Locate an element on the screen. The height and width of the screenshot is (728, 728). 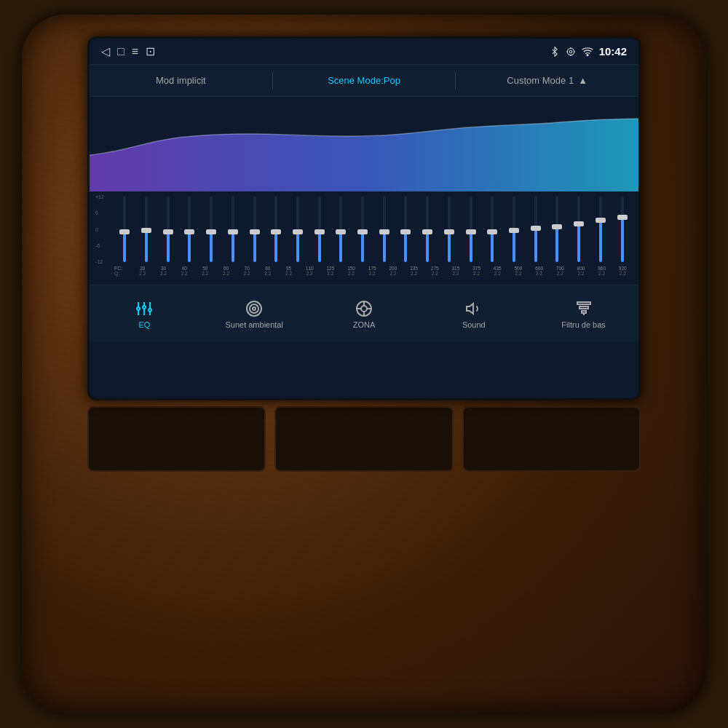
filtru-icon is located at coordinates (584, 309).